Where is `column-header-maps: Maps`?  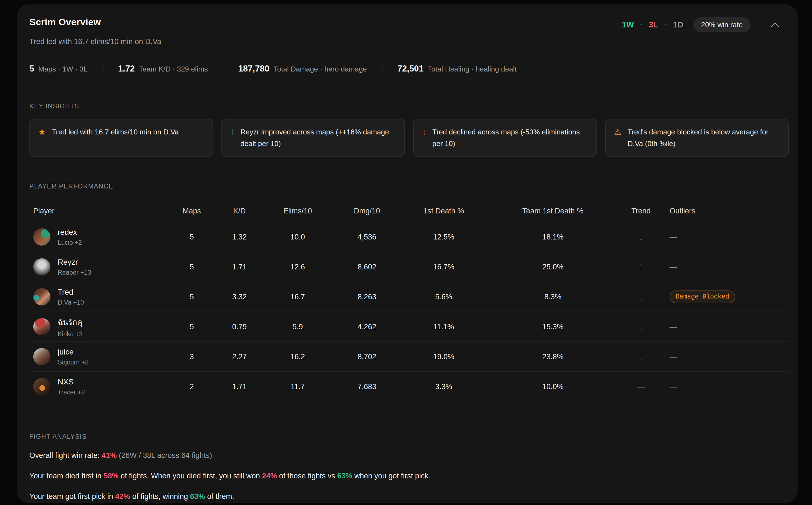 column-header-maps: Maps is located at coordinates (192, 211).